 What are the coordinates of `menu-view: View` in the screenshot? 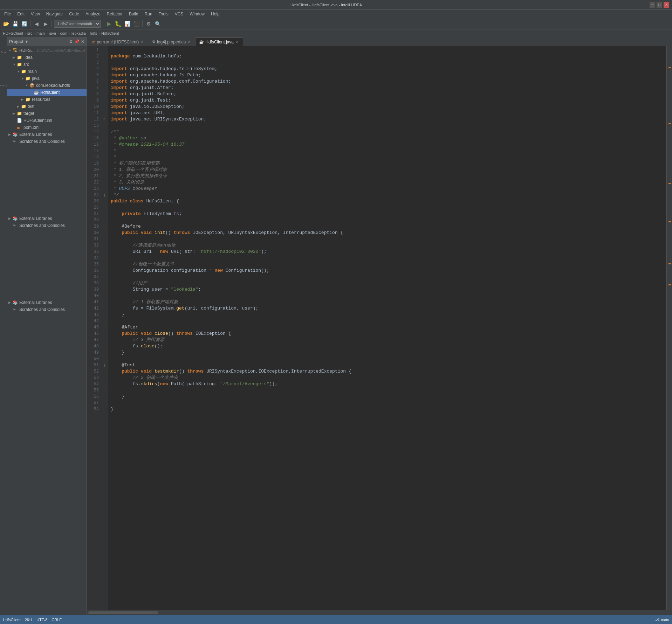 It's located at (35, 14).